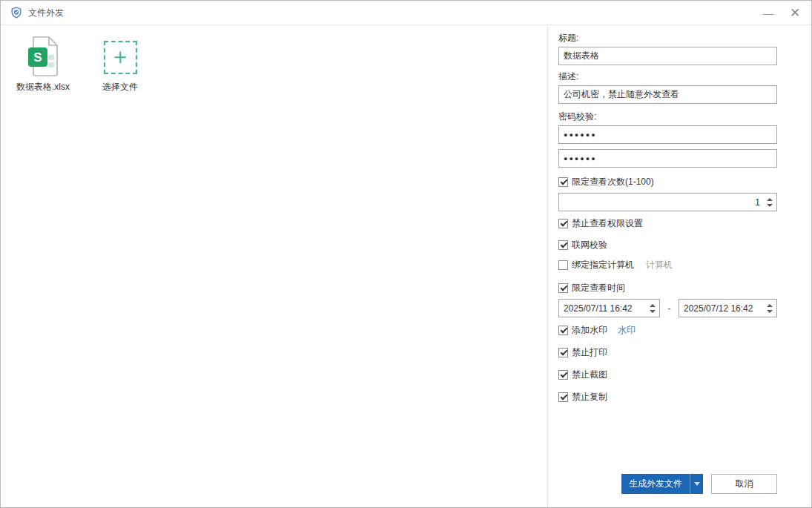  I want to click on forbid-copy-label: 禁止复制, so click(590, 398).